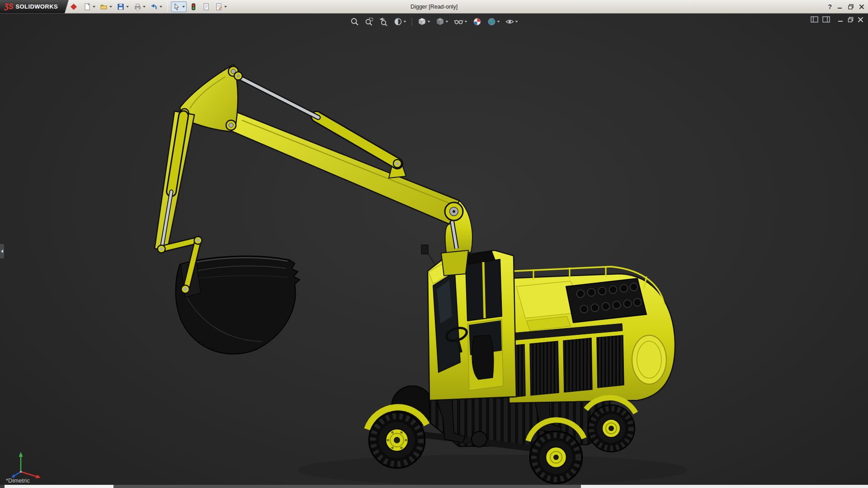  Describe the element at coordinates (477, 22) in the screenshot. I see `edit-appearance-button` at that location.